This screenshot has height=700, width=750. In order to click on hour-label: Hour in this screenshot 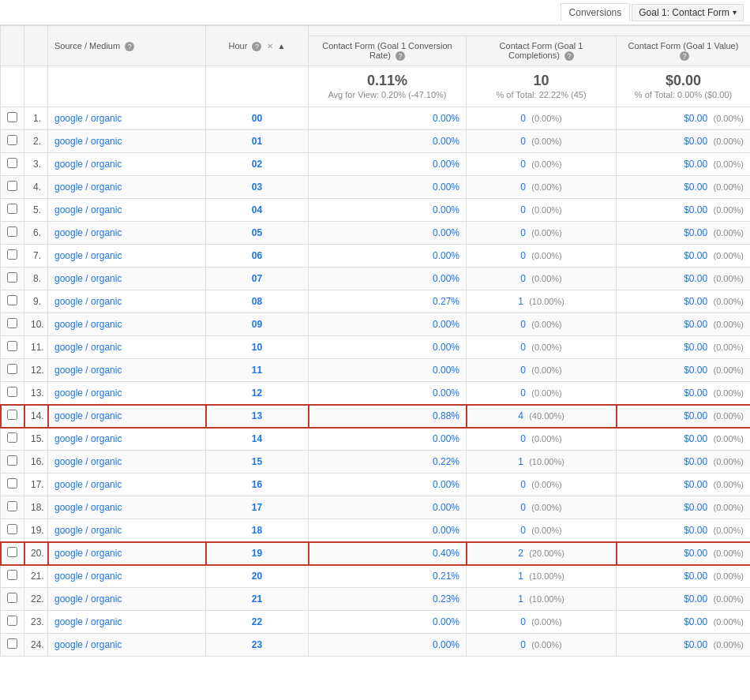, I will do `click(238, 46)`.